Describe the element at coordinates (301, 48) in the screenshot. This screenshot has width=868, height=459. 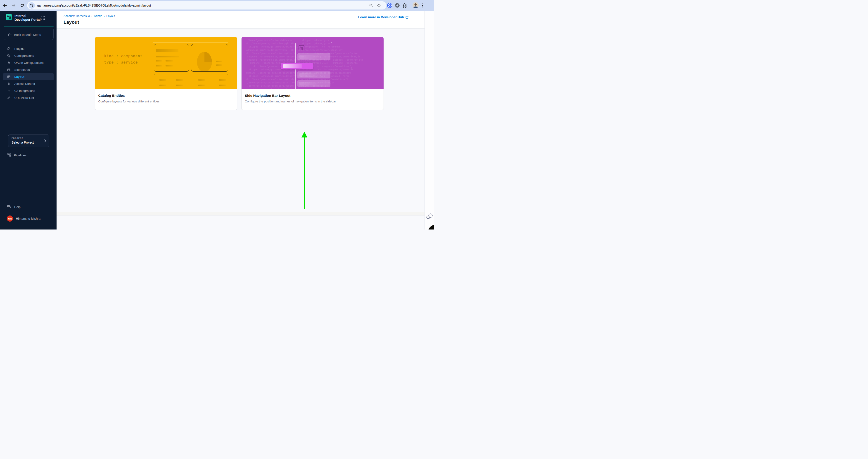
I see `mini-logo-icon` at that location.